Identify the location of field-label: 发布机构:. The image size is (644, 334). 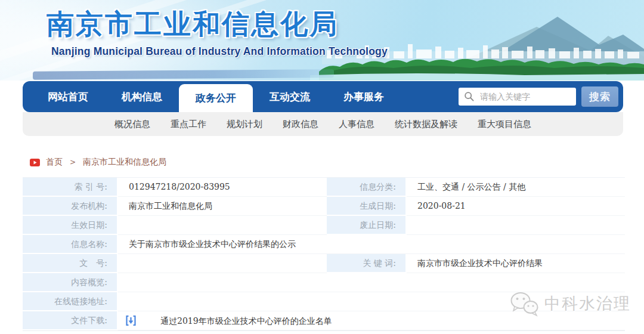
(70, 206).